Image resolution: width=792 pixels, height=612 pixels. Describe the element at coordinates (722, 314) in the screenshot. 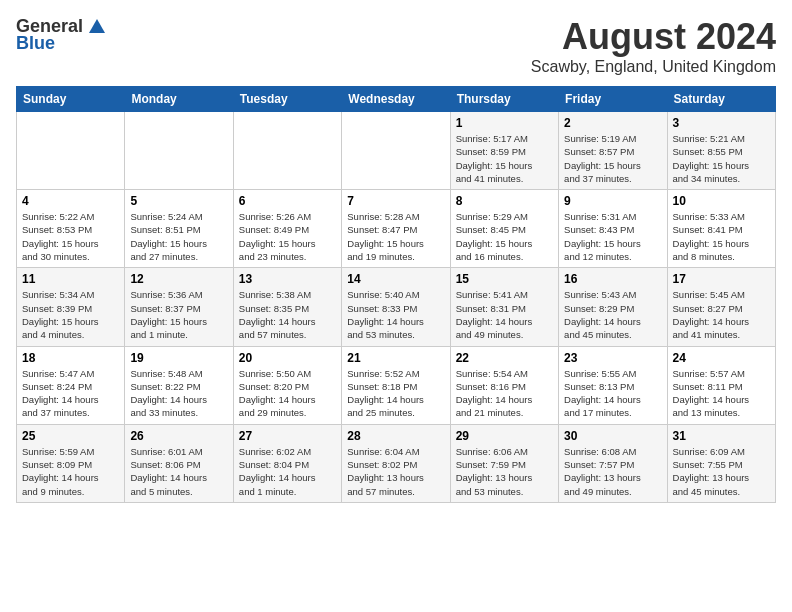

I see `day-detail: Sunrise: 5:45 AM Sunset: 8:27 PM Dayligh…` at that location.